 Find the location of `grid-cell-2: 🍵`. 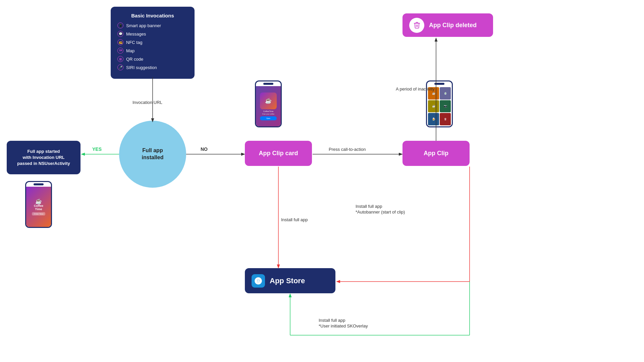

grid-cell-2: 🍵 is located at coordinates (445, 93).